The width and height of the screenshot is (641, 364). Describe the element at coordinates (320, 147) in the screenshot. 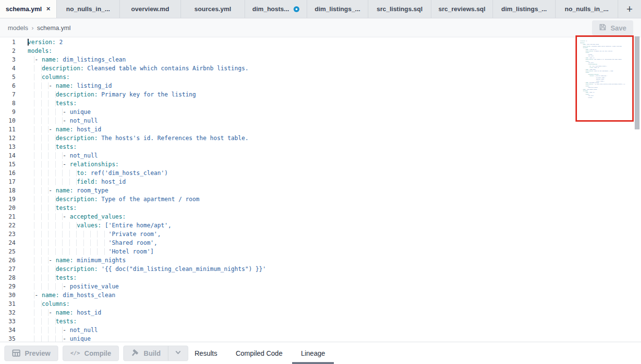

I see `code-line: 13 tests:` at that location.